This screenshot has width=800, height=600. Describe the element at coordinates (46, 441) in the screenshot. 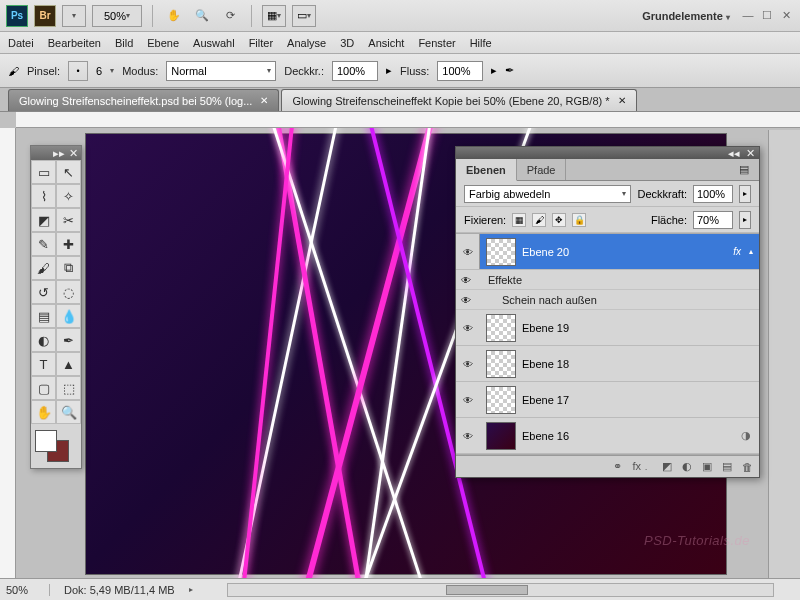

I see `foreground-color` at that location.